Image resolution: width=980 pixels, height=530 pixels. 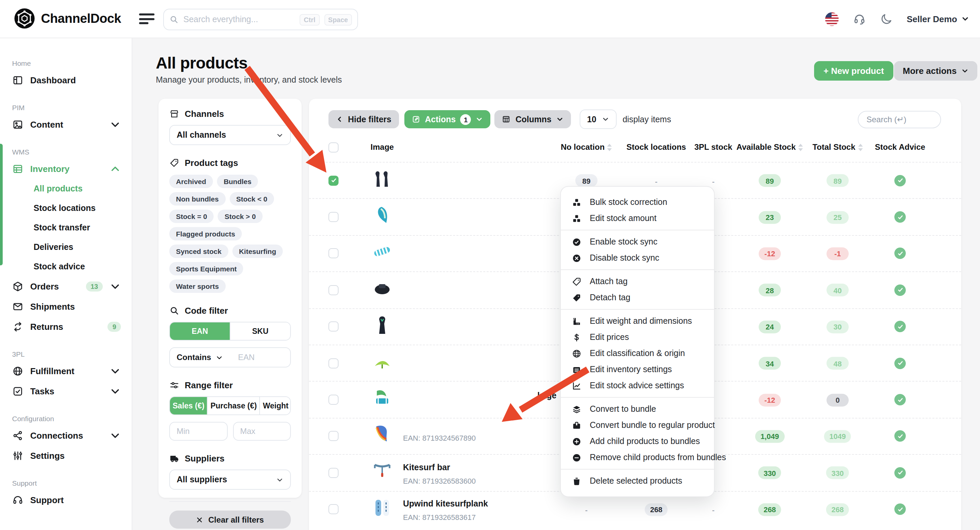 What do you see at coordinates (66, 435) in the screenshot?
I see `sidebar-item-connections: Connections` at bounding box center [66, 435].